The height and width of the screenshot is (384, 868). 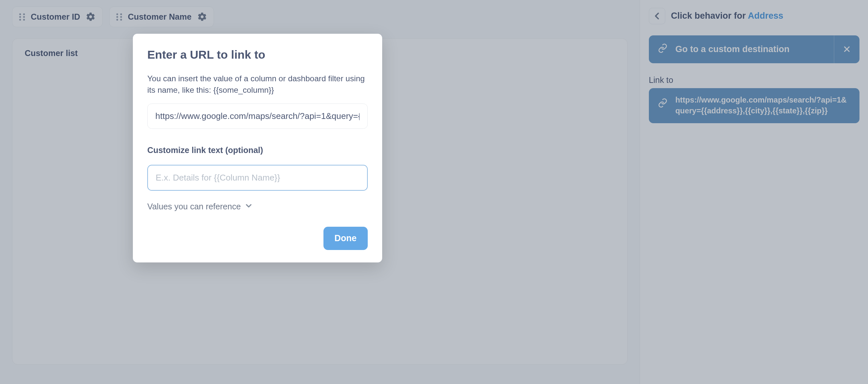 What do you see at coordinates (257, 150) in the screenshot?
I see `customize-link-text-label: Customize link text (optional)` at bounding box center [257, 150].